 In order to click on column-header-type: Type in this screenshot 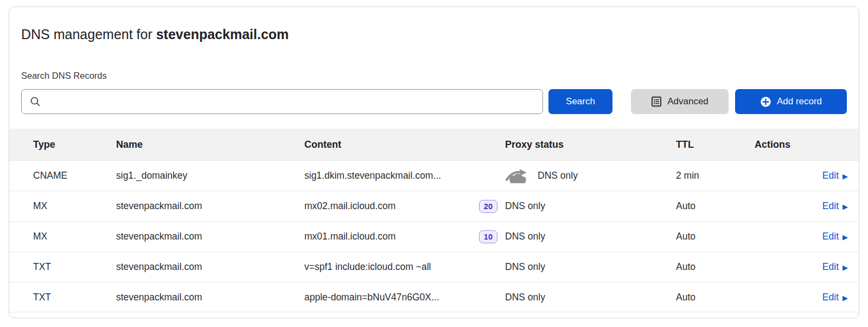, I will do `click(75, 144)`.